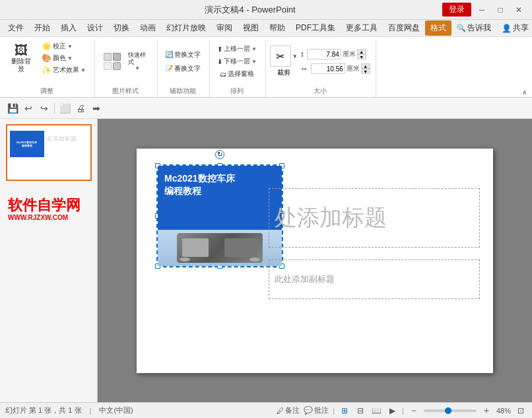  Describe the element at coordinates (360, 411) in the screenshot. I see `slide-sorter-button: ⊟` at that location.